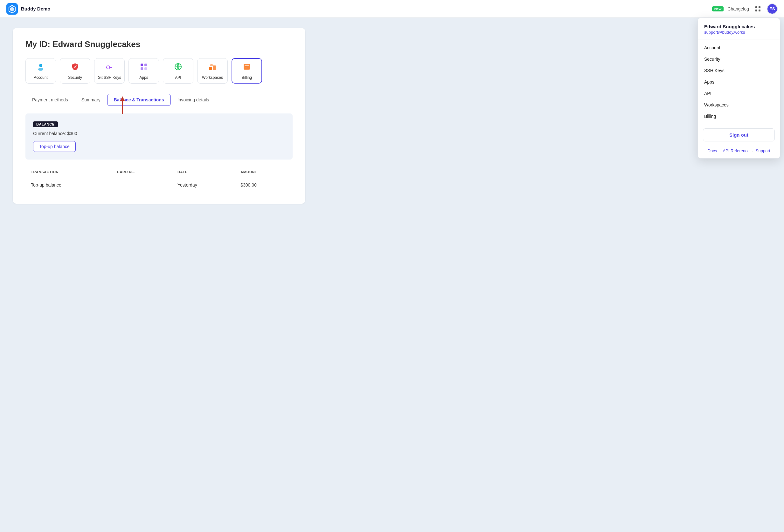  What do you see at coordinates (54, 147) in the screenshot?
I see `top-up-balance-button: Top-up balance` at bounding box center [54, 147].